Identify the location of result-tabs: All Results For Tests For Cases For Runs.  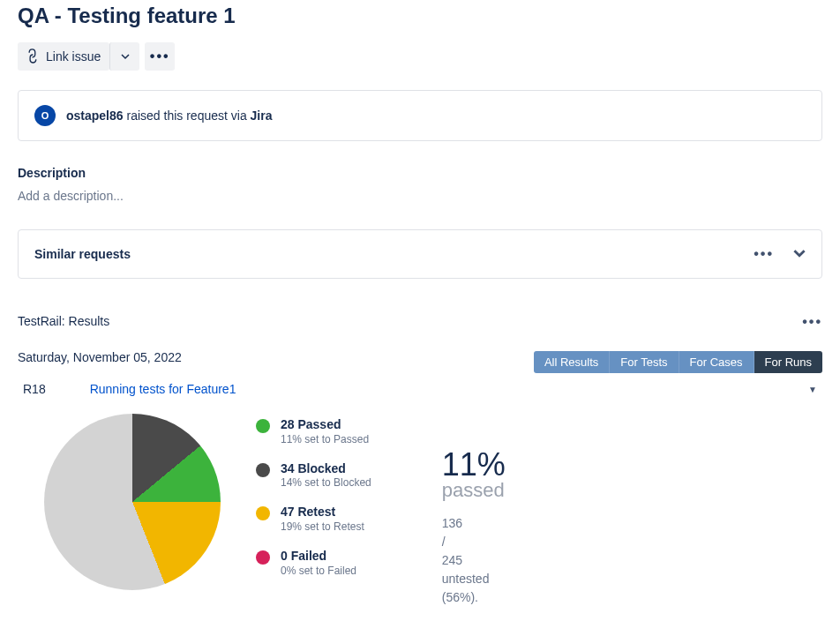
(678, 362).